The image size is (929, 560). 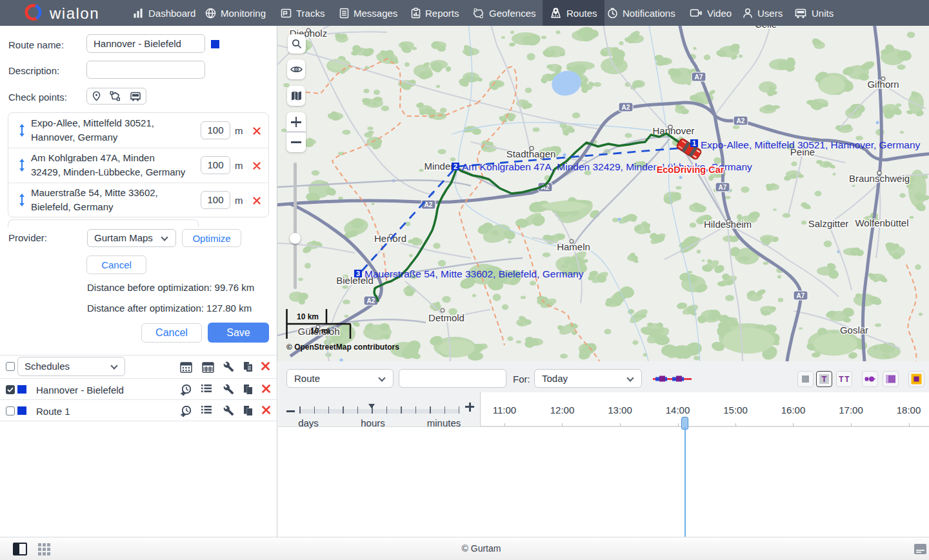 I want to click on svg-text: Wolfenbüttel, so click(x=881, y=223).